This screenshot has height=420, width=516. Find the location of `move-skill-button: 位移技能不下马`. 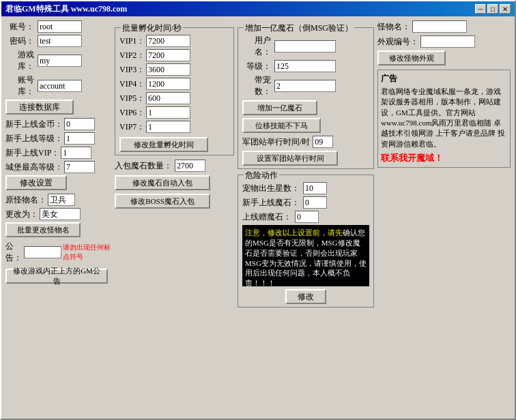

move-skill-button: 位移技能不下马 is located at coordinates (281, 125).